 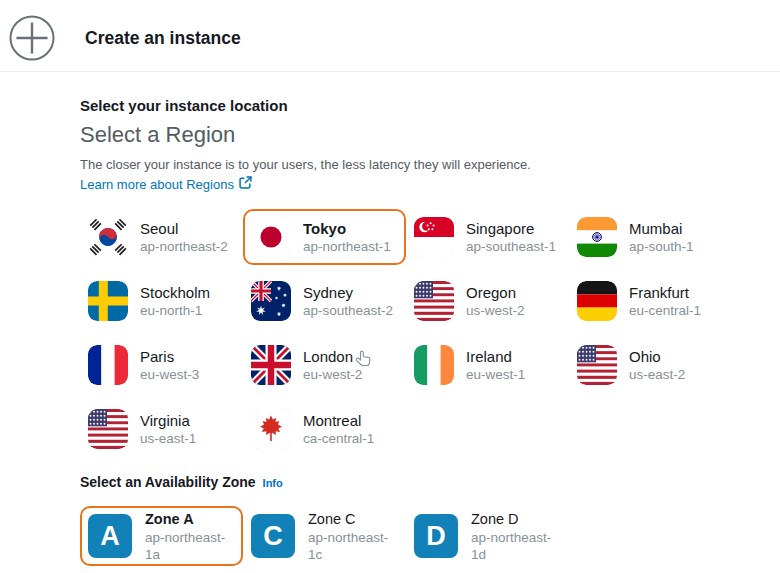 What do you see at coordinates (110, 536) in the screenshot?
I see `zone-letter-tile: A` at bounding box center [110, 536].